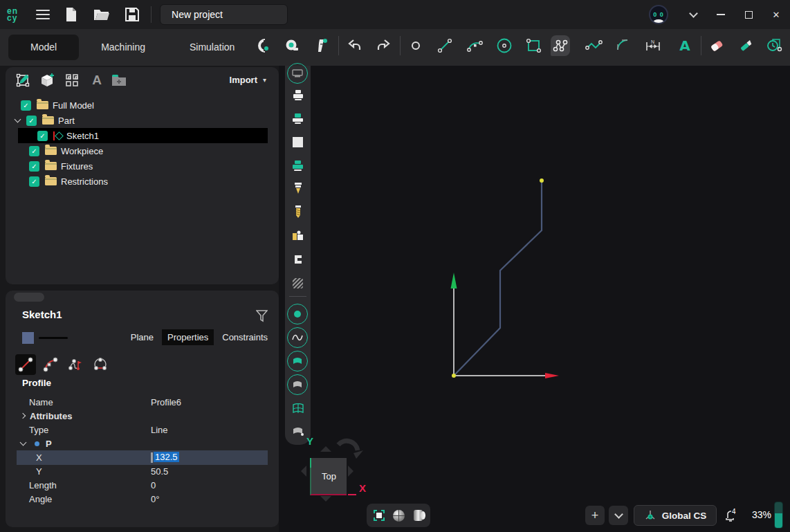 The image size is (790, 532). What do you see at coordinates (208, 47) in the screenshot?
I see `tab-simulation: Simulation` at bounding box center [208, 47].